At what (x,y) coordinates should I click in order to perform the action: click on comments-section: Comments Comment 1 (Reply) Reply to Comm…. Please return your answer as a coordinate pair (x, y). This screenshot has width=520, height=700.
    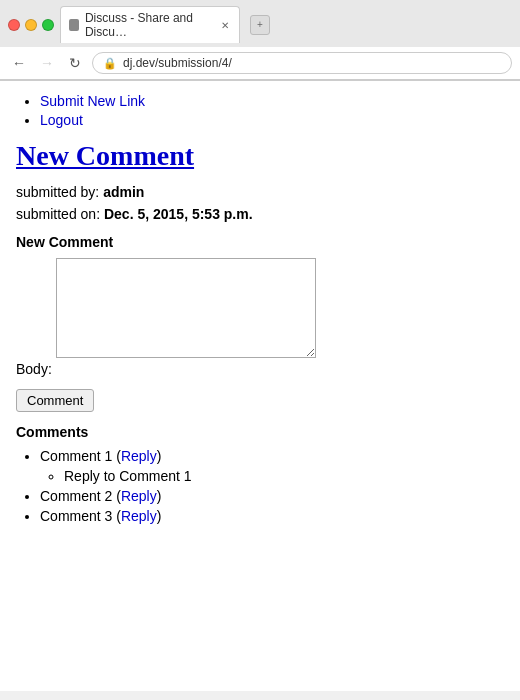
    Looking at the image, I should click on (260, 474).